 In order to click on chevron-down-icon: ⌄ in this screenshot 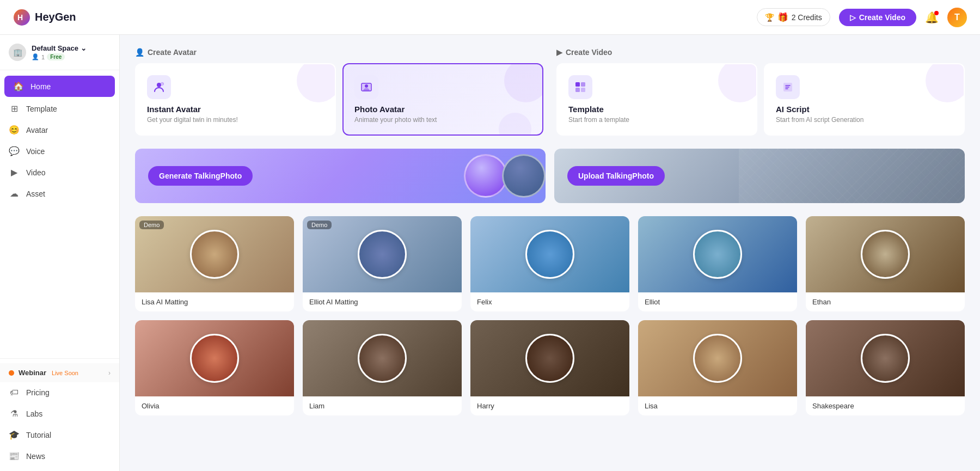, I will do `click(84, 48)`.